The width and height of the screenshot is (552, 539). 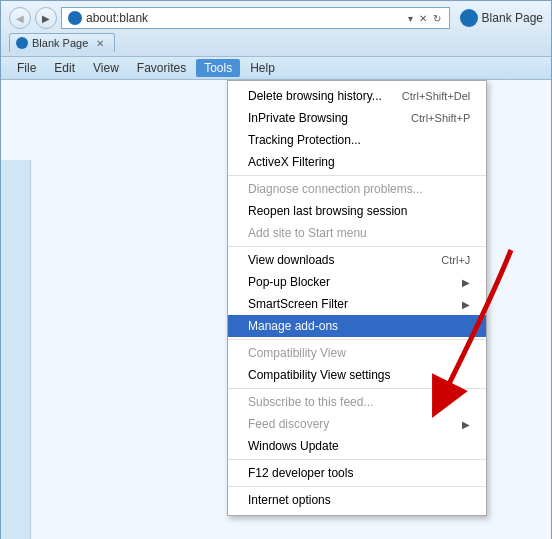 What do you see at coordinates (357, 162) in the screenshot?
I see `menu-activex: ActiveX Filtering` at bounding box center [357, 162].